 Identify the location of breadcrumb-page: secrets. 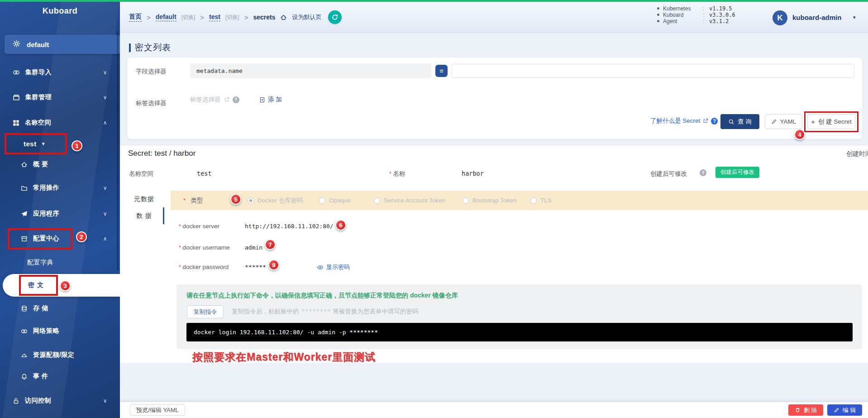
(264, 17).